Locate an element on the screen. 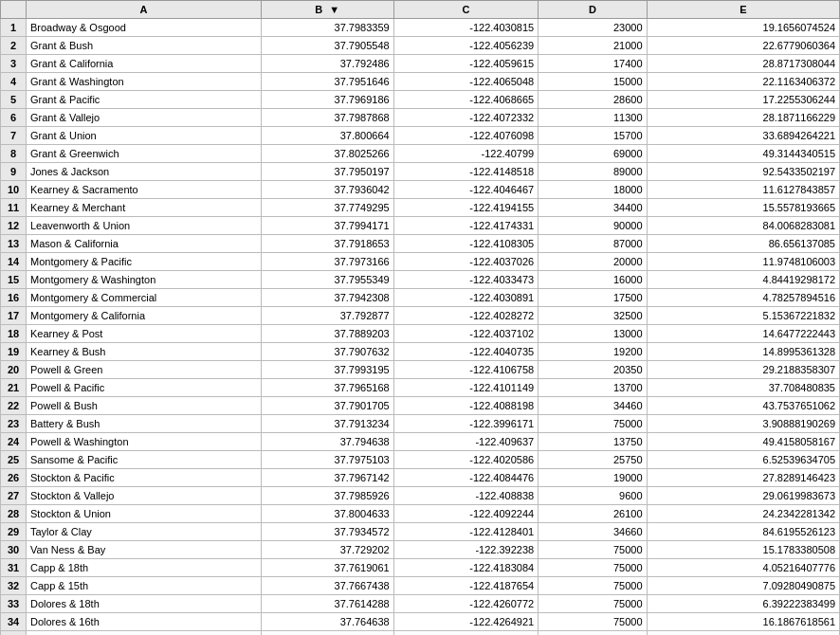 The height and width of the screenshot is (635, 840). cell-b-3: 37.792486 is located at coordinates (327, 64).